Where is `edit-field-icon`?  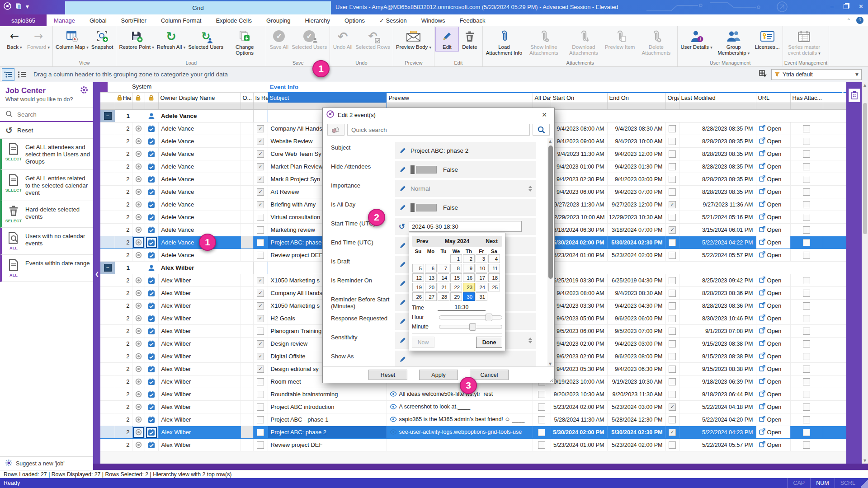 edit-field-icon is located at coordinates (403, 283).